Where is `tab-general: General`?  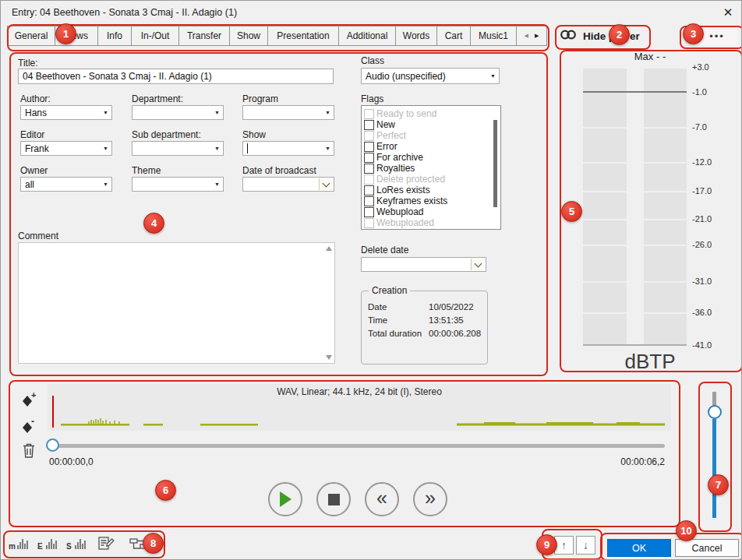 tab-general: General is located at coordinates (31, 36).